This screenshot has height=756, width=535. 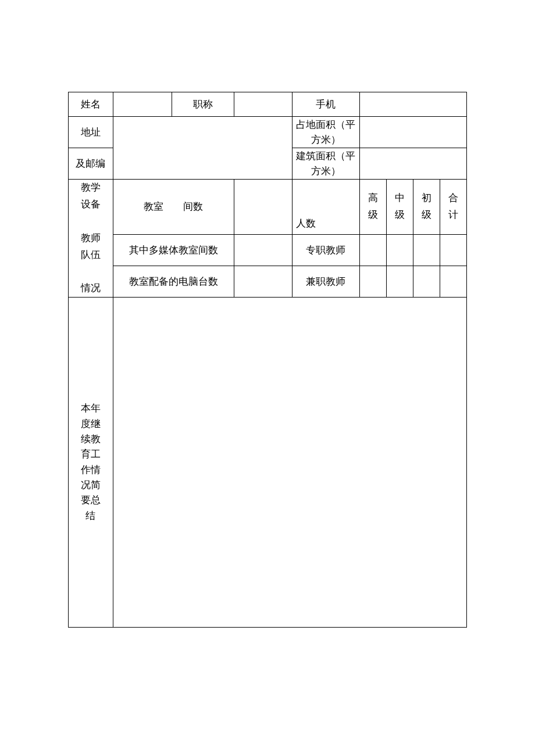 What do you see at coordinates (263, 207) in the screenshot?
I see `classroom-count-value` at bounding box center [263, 207].